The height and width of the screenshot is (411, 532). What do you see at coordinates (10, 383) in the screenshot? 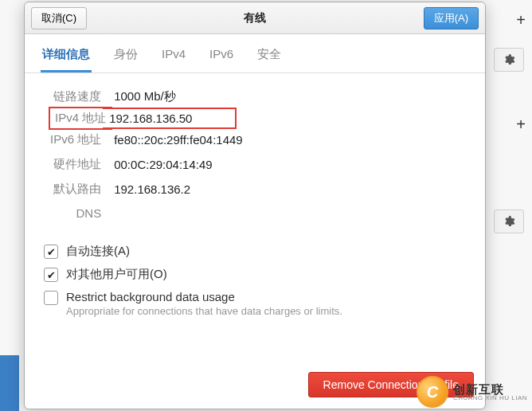
I see `selection-strip` at bounding box center [10, 383].